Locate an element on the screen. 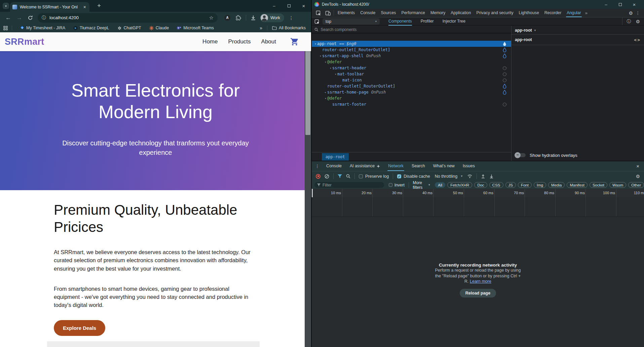 This screenshot has height=347, width=644. angular-tab-components: Components is located at coordinates (400, 22).